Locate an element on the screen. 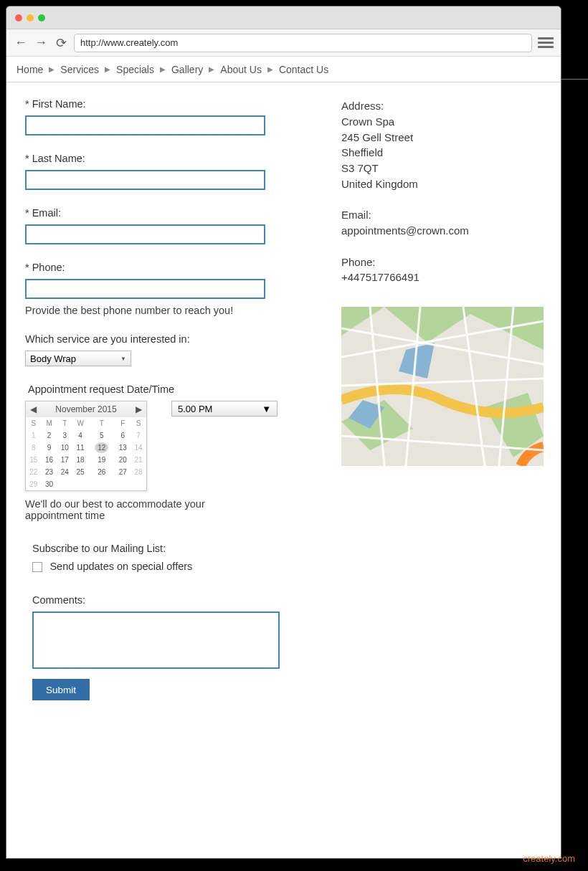  calendar-day: 29 is located at coordinates (34, 485).